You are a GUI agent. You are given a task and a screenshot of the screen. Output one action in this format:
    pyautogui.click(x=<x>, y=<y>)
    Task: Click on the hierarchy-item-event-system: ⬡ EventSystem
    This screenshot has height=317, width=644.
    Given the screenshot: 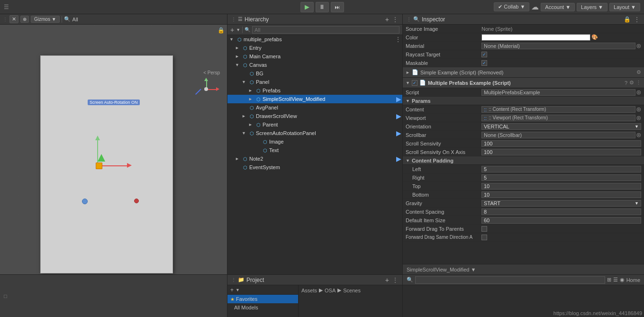 What is the action you would take?
    pyautogui.click(x=315, y=167)
    